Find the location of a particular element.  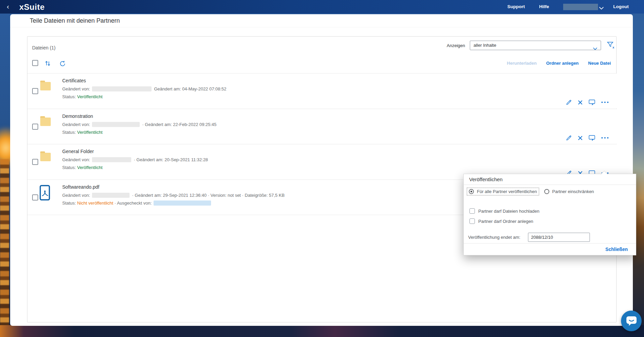

background-water-reflection is located at coordinates (5, 248).